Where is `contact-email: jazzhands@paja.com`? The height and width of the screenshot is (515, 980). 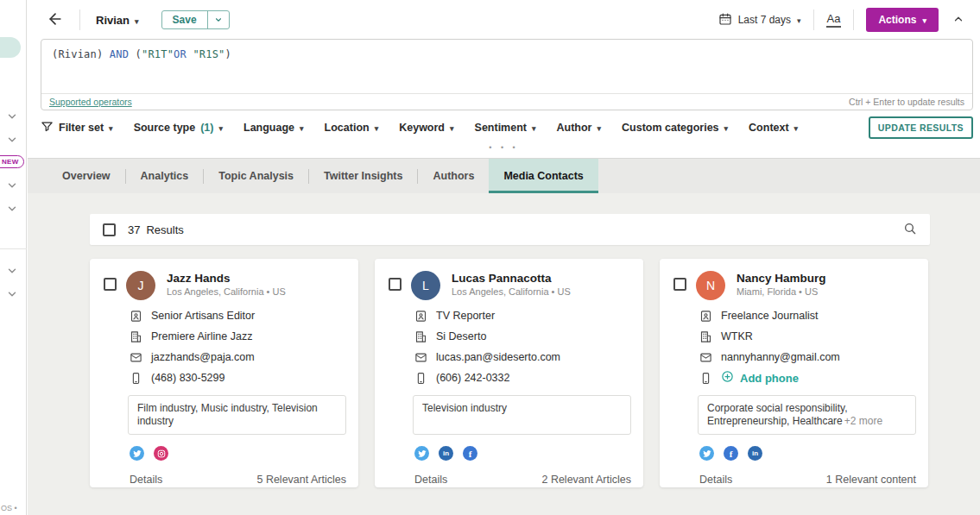 contact-email: jazzhands@paja.com is located at coordinates (203, 357).